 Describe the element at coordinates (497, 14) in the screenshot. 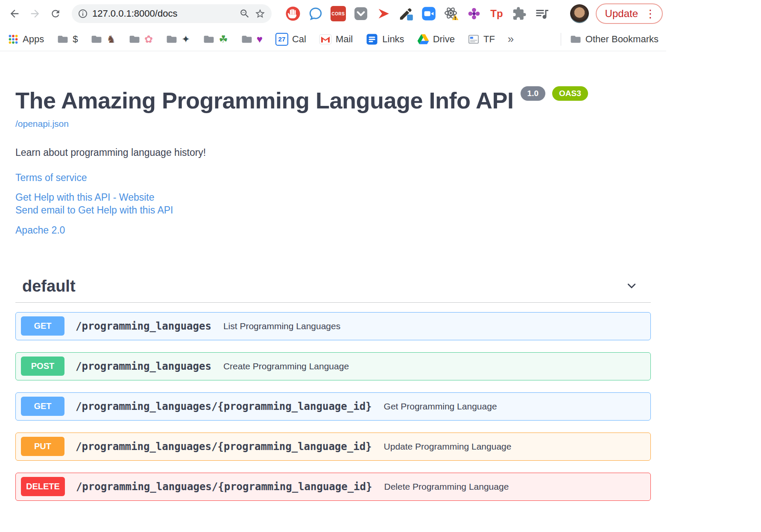

I see `tp-extension-icon: Tp` at that location.